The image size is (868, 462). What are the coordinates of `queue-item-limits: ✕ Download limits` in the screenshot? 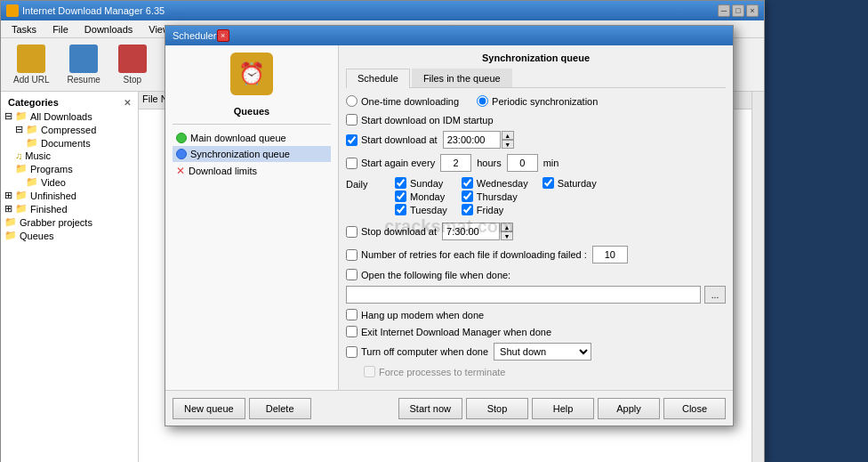 It's located at (252, 171).